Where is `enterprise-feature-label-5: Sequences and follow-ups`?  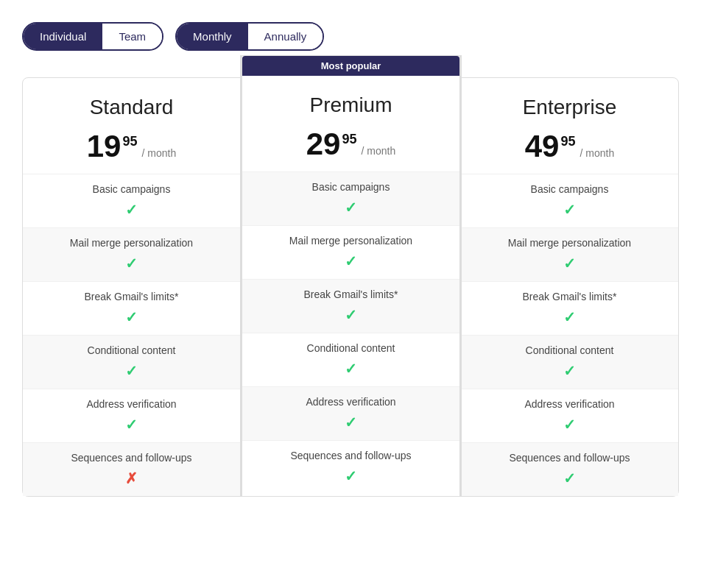
enterprise-feature-label-5: Sequences and follow-ups is located at coordinates (569, 458).